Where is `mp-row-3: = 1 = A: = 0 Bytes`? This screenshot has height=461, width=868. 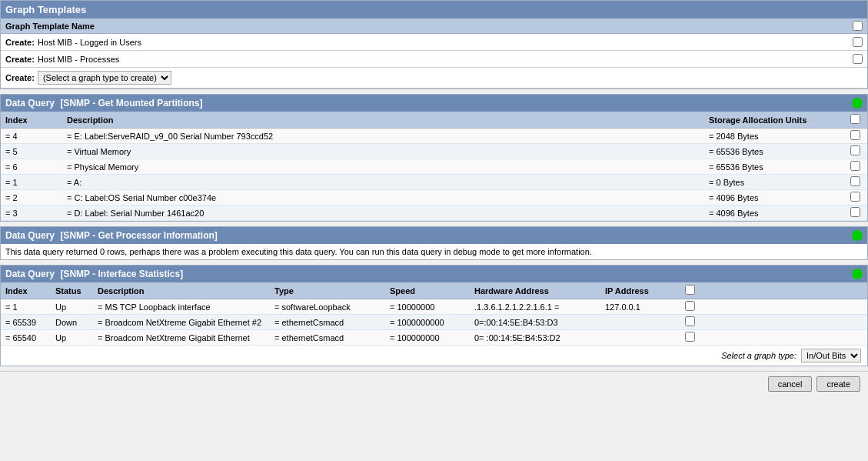
mp-row-3: = 1 = A: = 0 Bytes is located at coordinates (434, 182).